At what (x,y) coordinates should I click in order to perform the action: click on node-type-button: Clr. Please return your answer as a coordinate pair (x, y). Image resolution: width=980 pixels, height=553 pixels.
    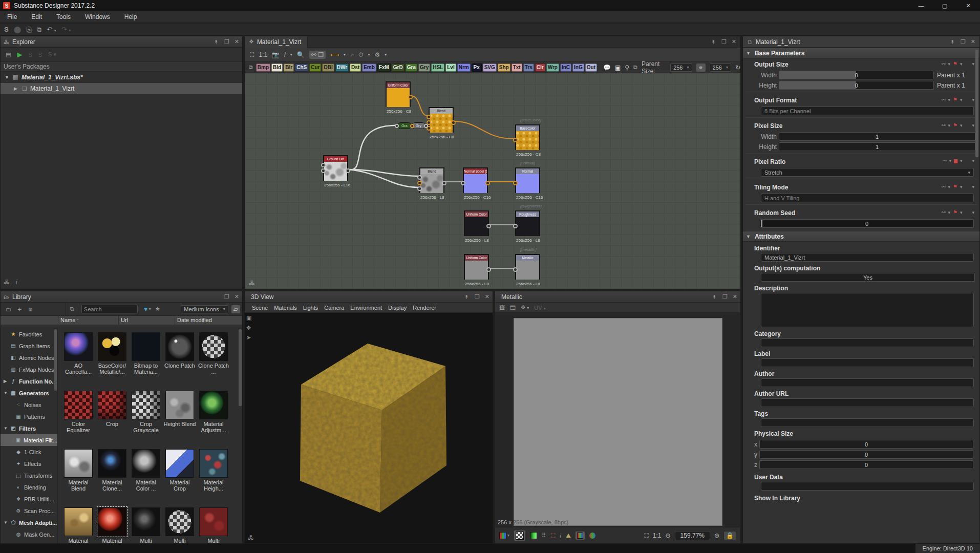
    Looking at the image, I should click on (540, 68).